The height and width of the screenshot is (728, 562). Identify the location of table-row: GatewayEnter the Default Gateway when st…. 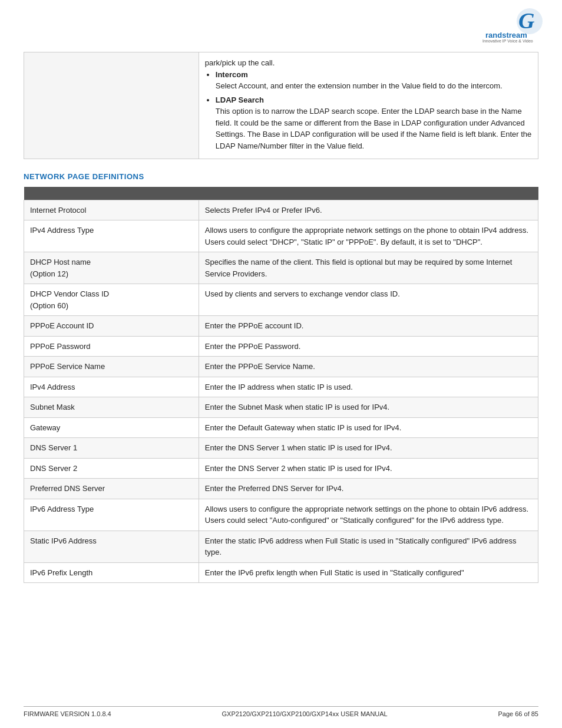
(282, 428).